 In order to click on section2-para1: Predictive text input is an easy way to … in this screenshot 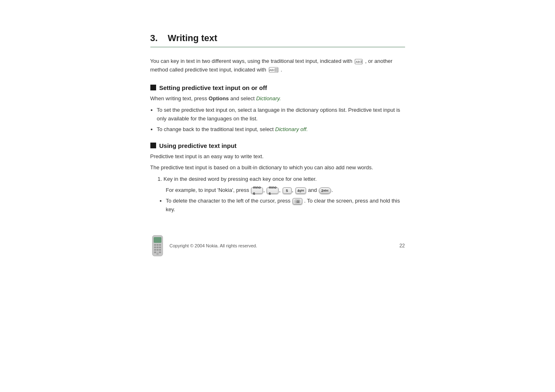, I will do `click(278, 157)`.